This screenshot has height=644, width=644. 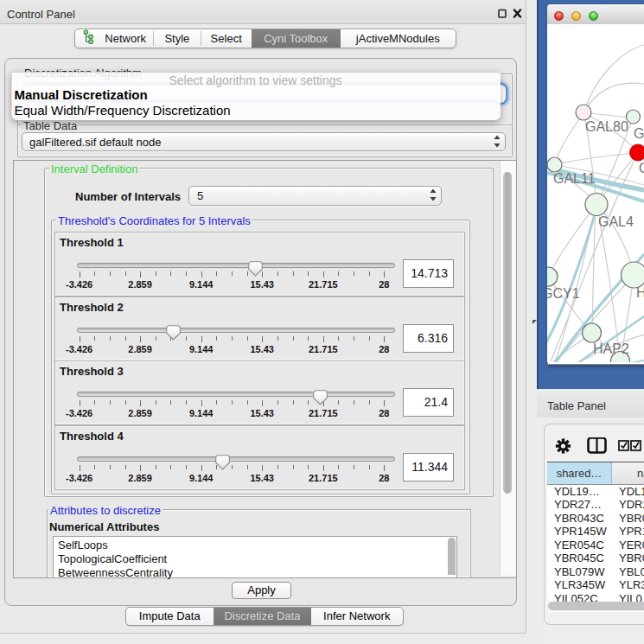 I want to click on svg-text: GAL11, so click(x=574, y=178).